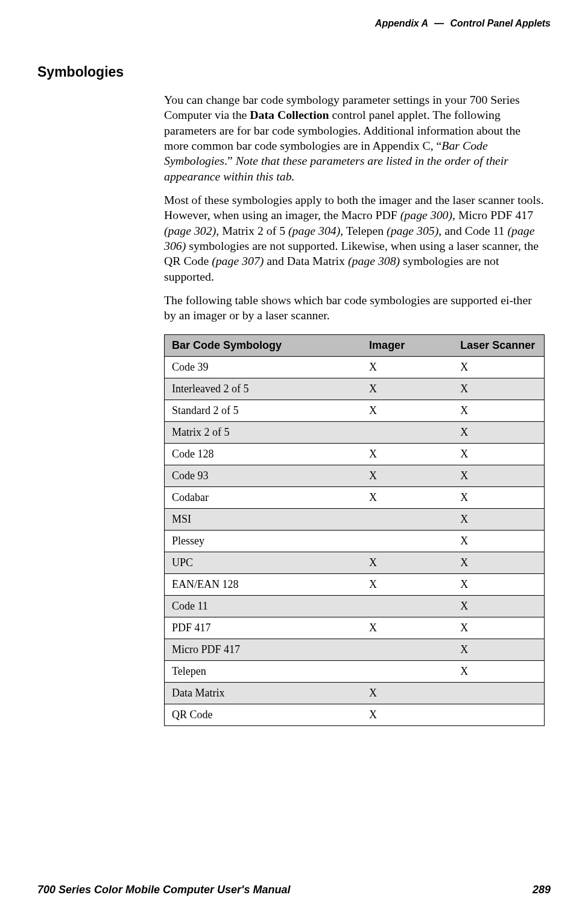  Describe the element at coordinates (264, 628) in the screenshot. I see `symbology-name: PDF 417` at that location.